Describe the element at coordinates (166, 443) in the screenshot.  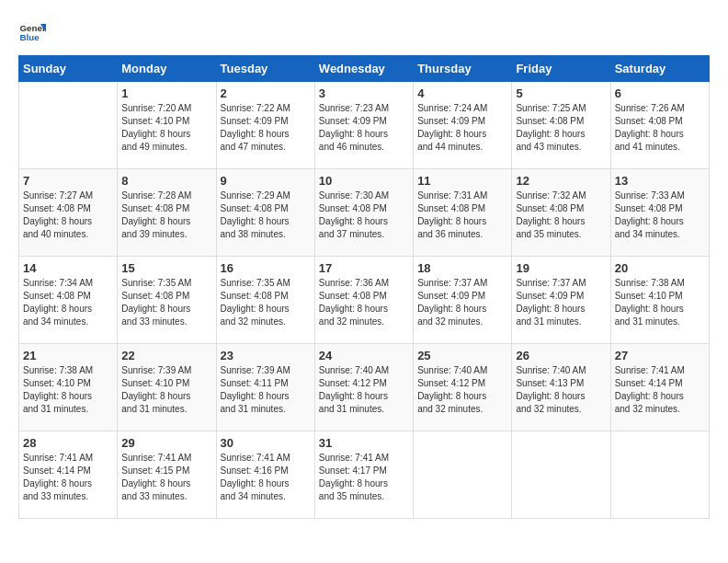
I see `day-number: 29` at that location.